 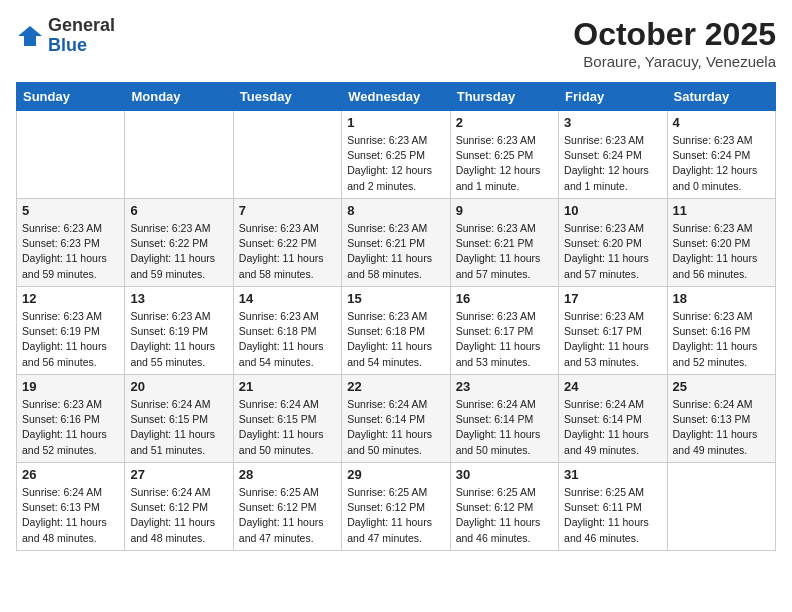 I want to click on day-number: 24, so click(x=612, y=386).